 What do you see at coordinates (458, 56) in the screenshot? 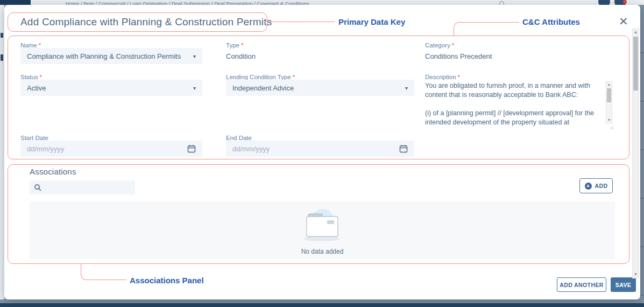
I see `category-value: Conditions Precedent` at bounding box center [458, 56].